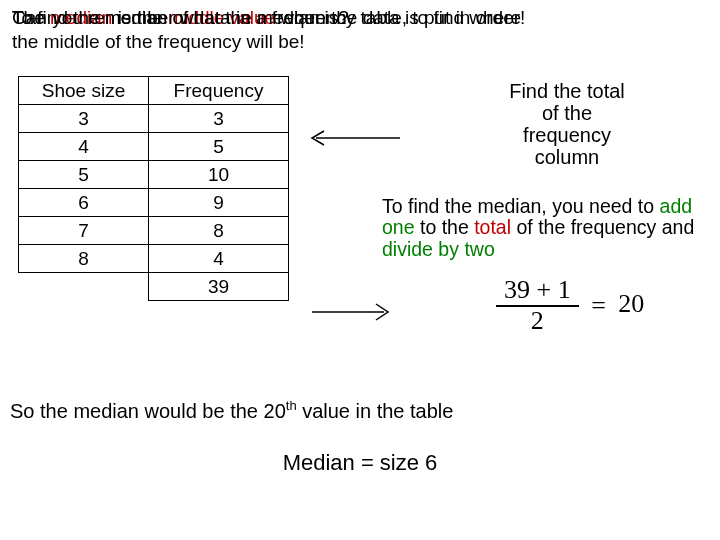 The image size is (720, 540). Describe the element at coordinates (154, 231) in the screenshot. I see `table-row: 7 8` at that location.